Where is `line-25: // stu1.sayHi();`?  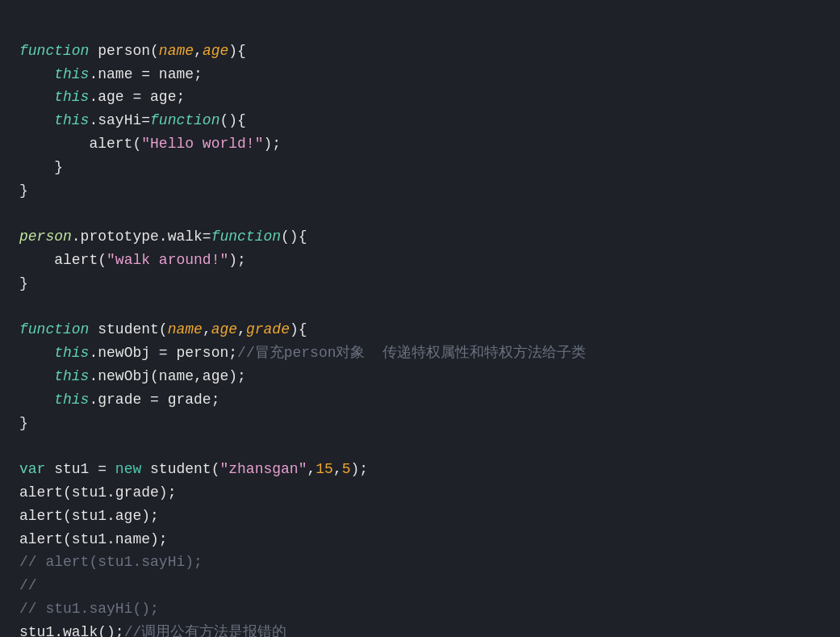
line-25: // stu1.sayHi(); is located at coordinates (89, 609).